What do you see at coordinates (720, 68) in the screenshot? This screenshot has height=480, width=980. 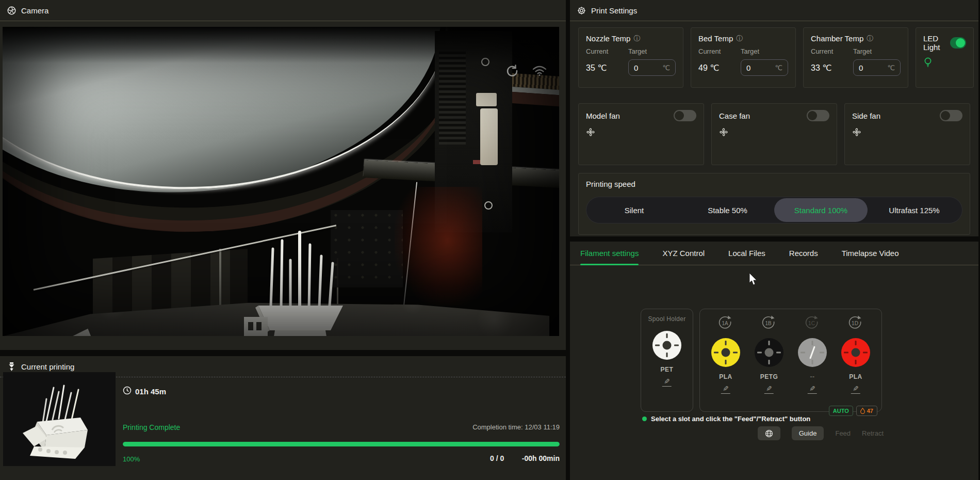 I see `bed-current-temp: 49 ℃` at bounding box center [720, 68].